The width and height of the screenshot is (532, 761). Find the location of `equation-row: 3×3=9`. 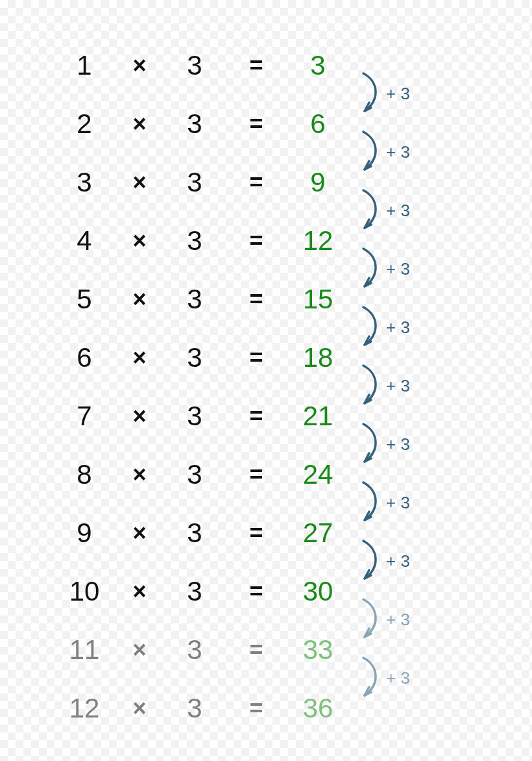

equation-row: 3×3=9 is located at coordinates (253, 182).